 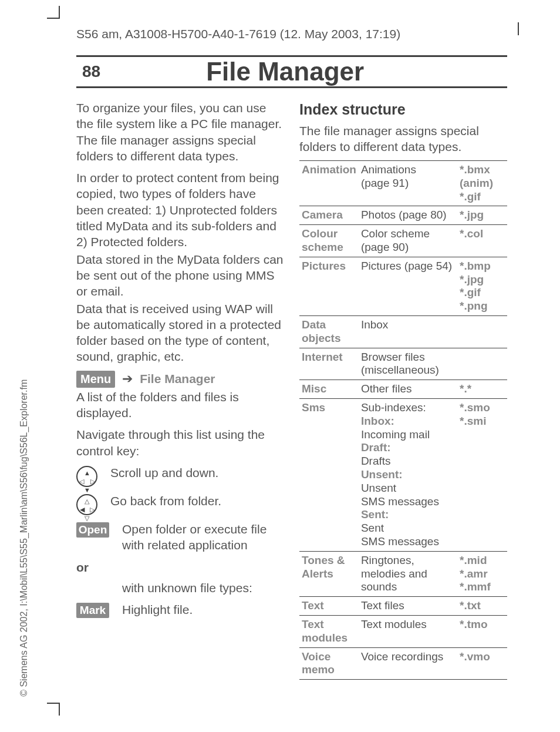 I want to click on control-row: with unknown file types:, so click(x=180, y=587).